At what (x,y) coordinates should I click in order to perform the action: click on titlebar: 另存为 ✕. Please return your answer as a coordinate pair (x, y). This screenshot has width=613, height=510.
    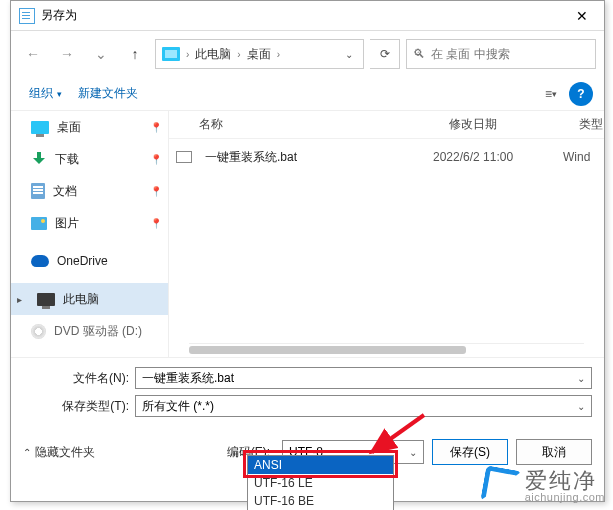
    Looking at the image, I should click on (308, 16).